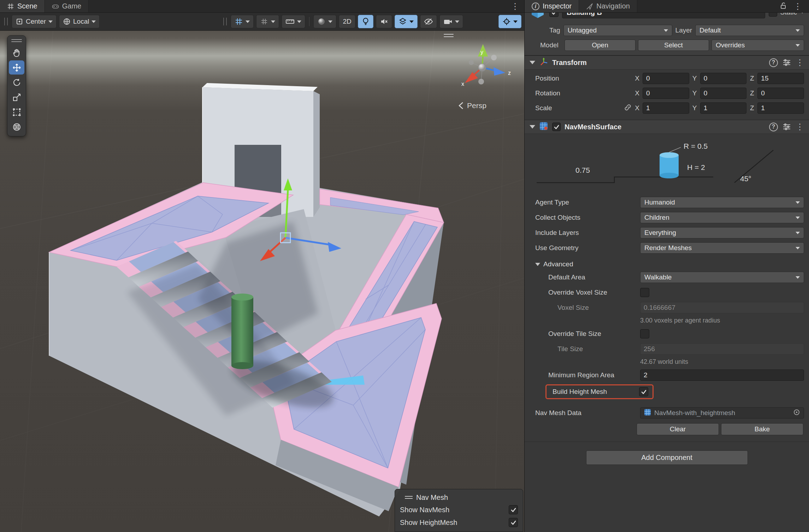  Describe the element at coordinates (239, 22) in the screenshot. I see `grid-icon` at that location.